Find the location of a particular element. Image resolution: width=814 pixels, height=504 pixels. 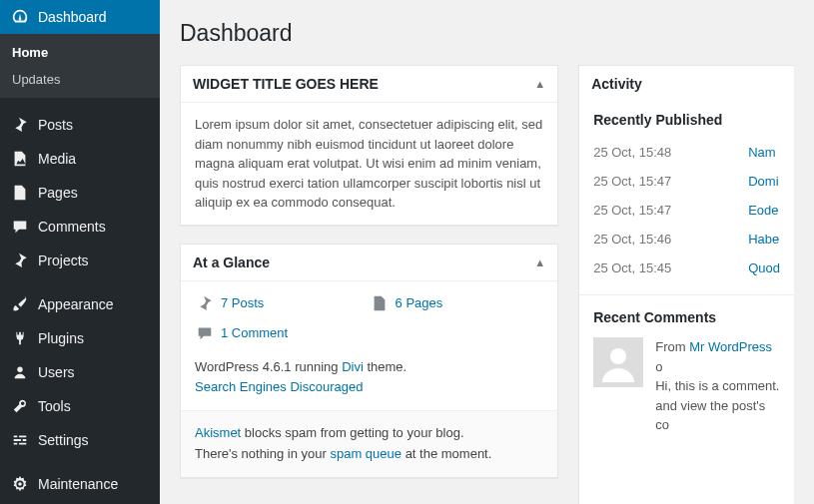

sidebar-item-media: Media is located at coordinates (80, 159).